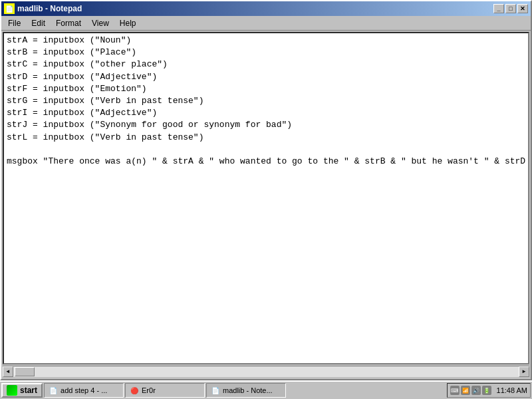 Image resolution: width=532 pixels, height=399 pixels. Describe the element at coordinates (39, 23) in the screenshot. I see `menu-edit: Edit` at that location.